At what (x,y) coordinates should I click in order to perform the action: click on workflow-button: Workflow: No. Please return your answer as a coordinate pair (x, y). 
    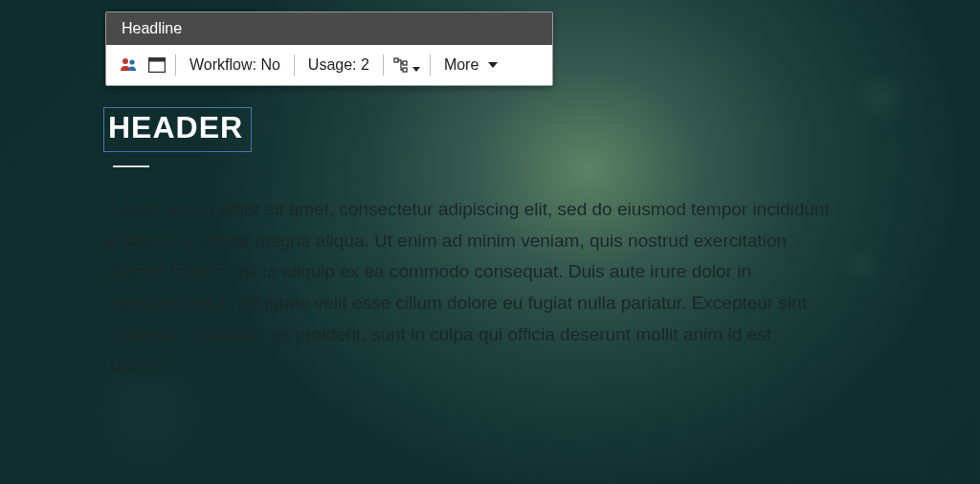
    Looking at the image, I should click on (235, 65).